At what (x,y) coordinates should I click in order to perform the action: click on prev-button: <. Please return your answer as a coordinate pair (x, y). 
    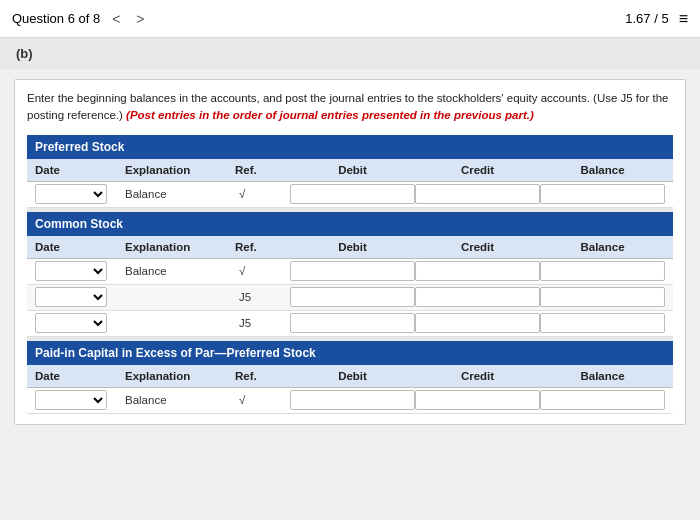
    Looking at the image, I should click on (116, 19).